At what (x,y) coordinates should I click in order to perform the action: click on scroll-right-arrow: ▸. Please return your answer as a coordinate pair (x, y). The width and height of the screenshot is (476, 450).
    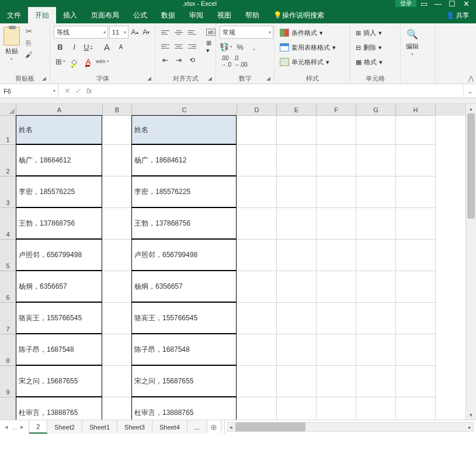
    Looking at the image, I should click on (470, 427).